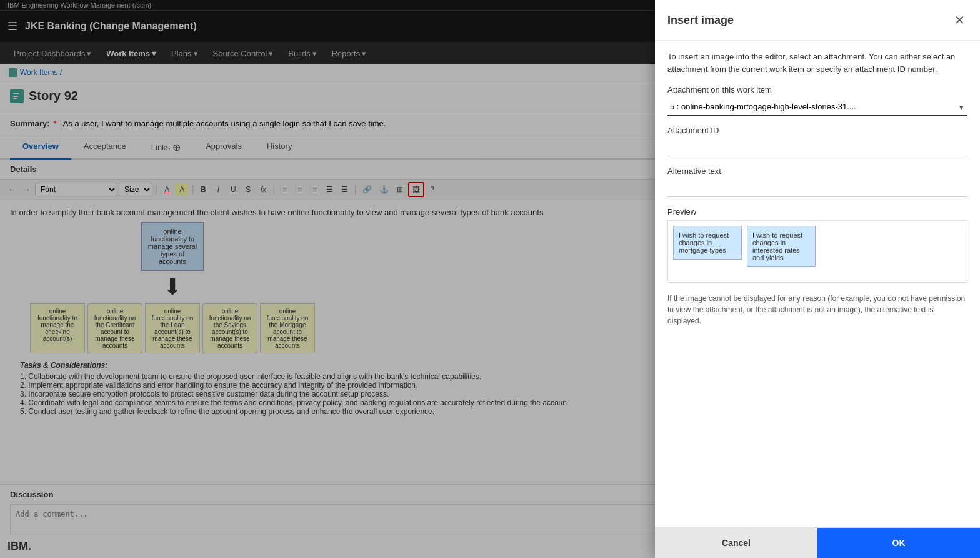 This screenshot has height=558, width=980. What do you see at coordinates (818, 100) in the screenshot?
I see `attachment-section: Attachment on this work item 5 : online-…` at bounding box center [818, 100].